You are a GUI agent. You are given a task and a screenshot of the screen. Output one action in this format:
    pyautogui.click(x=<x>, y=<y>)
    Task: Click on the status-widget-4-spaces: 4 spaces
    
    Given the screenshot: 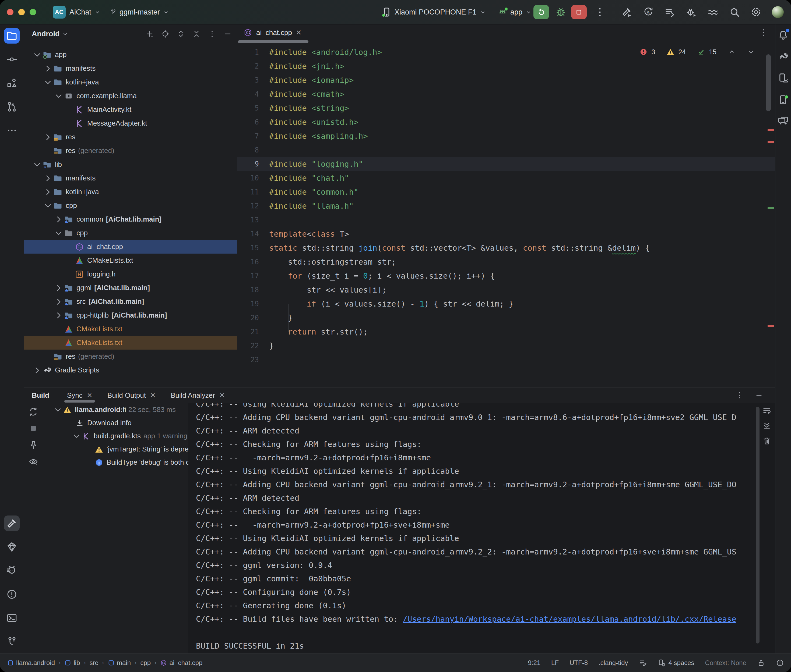 What is the action you would take?
    pyautogui.click(x=676, y=663)
    